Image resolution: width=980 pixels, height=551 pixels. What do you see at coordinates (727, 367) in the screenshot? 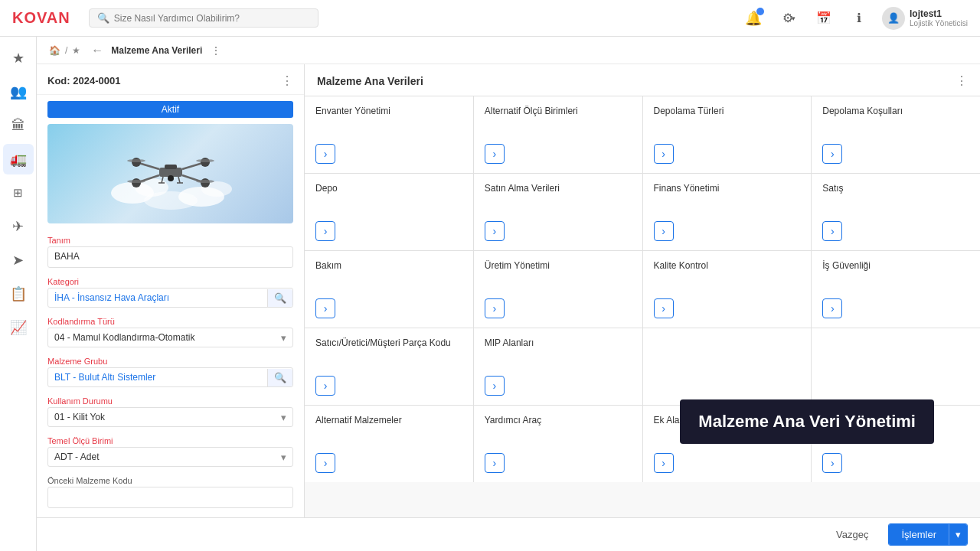
I see `card-empty1` at bounding box center [727, 367].